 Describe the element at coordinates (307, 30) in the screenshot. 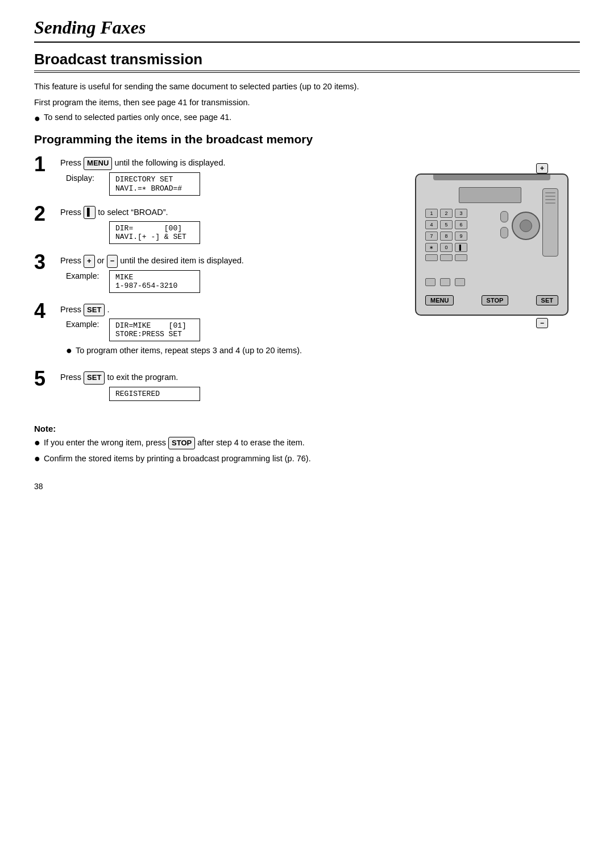

I see `main-title-section: Sending Faxes` at that location.